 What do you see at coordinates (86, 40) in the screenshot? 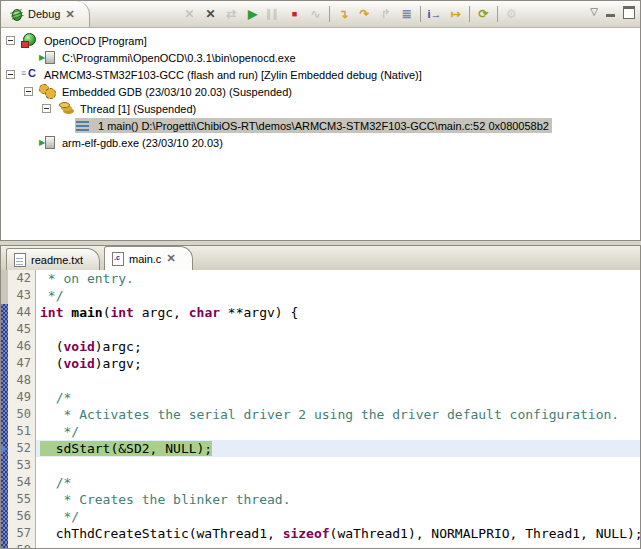
I see `tree-item: OpenOCD [Program]` at bounding box center [86, 40].